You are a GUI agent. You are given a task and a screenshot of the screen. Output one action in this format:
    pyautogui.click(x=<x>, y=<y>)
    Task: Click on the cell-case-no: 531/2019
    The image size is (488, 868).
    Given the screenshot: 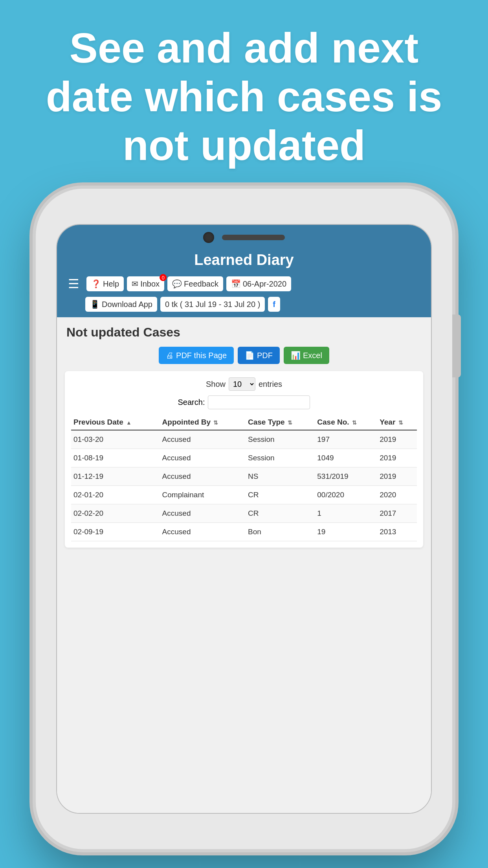 What is the action you would take?
    pyautogui.click(x=346, y=476)
    